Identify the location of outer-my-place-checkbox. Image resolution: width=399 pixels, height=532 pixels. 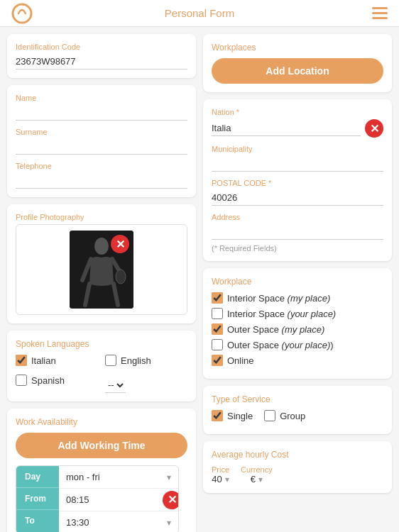
(217, 329).